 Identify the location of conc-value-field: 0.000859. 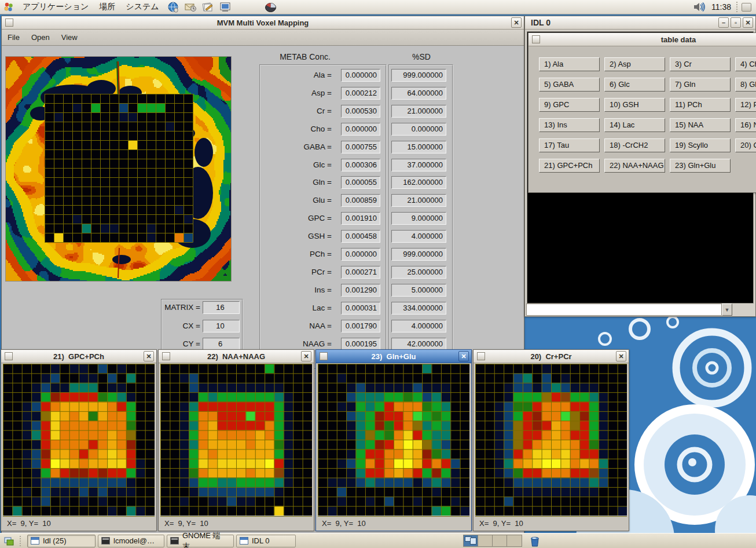
(361, 200).